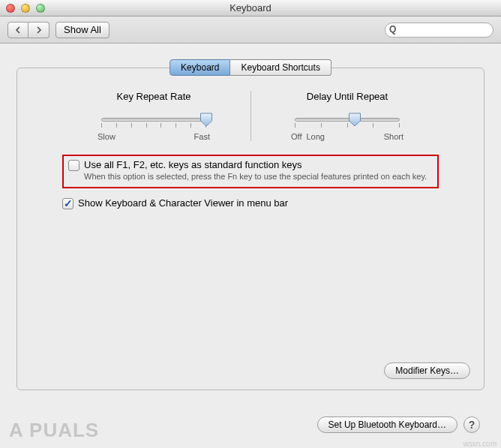 This screenshot has width=501, height=448. I want to click on use-fn-keys-checkbox, so click(74, 165).